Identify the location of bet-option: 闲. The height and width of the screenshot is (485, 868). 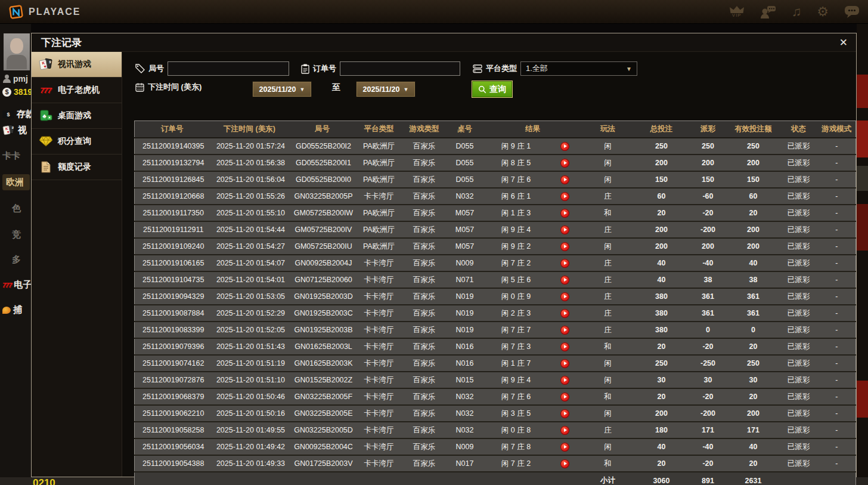
(608, 180).